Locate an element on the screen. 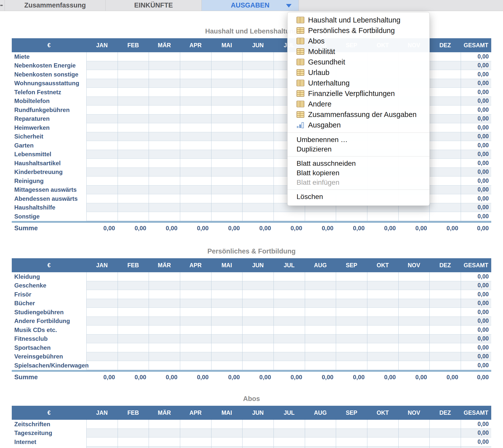 Image resolution: width=503 pixels, height=448 pixels. summe-cell-jul: 0,00 is located at coordinates (289, 377).